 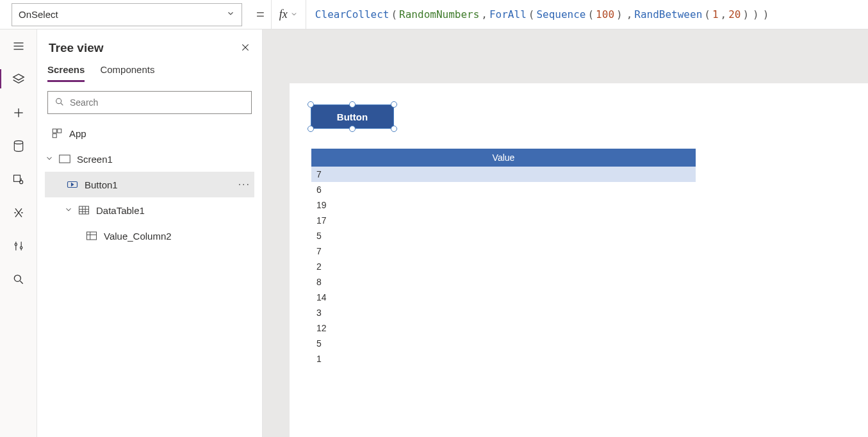 I want to click on tree-tabs: Screens Components, so click(x=150, y=73).